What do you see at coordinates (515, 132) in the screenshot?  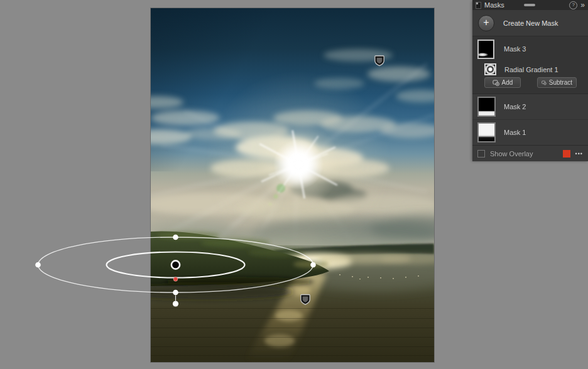 I see `mask1-label: Mask 1` at bounding box center [515, 132].